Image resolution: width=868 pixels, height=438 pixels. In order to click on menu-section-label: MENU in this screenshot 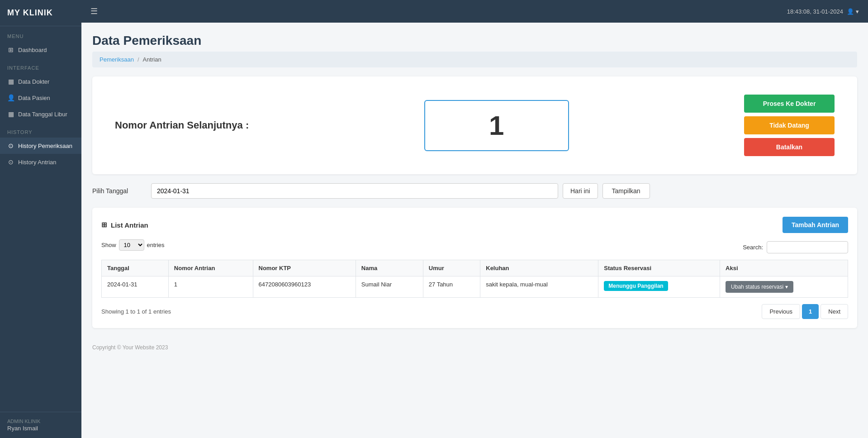, I will do `click(41, 34)`.